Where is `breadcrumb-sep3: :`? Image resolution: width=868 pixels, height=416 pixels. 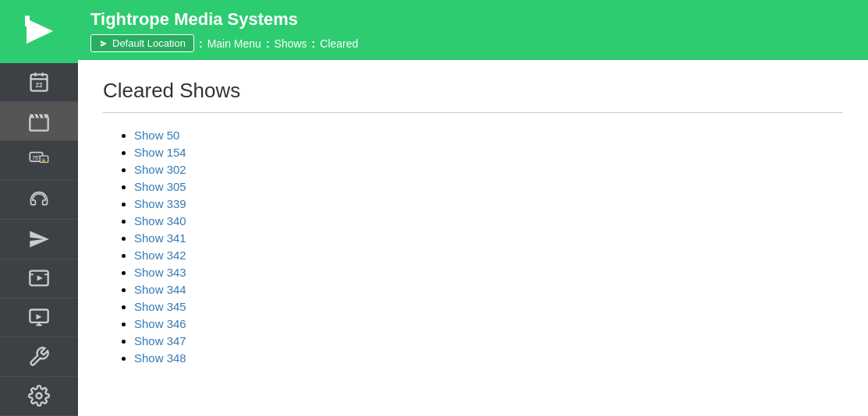 breadcrumb-sep3: : is located at coordinates (314, 44).